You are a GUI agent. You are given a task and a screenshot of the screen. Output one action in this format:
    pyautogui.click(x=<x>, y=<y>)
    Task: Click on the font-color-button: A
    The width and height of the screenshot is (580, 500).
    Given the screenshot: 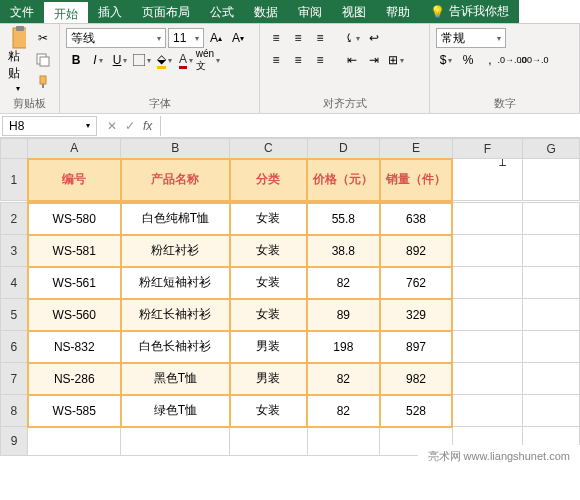 What is the action you would take?
    pyautogui.click(x=186, y=60)
    